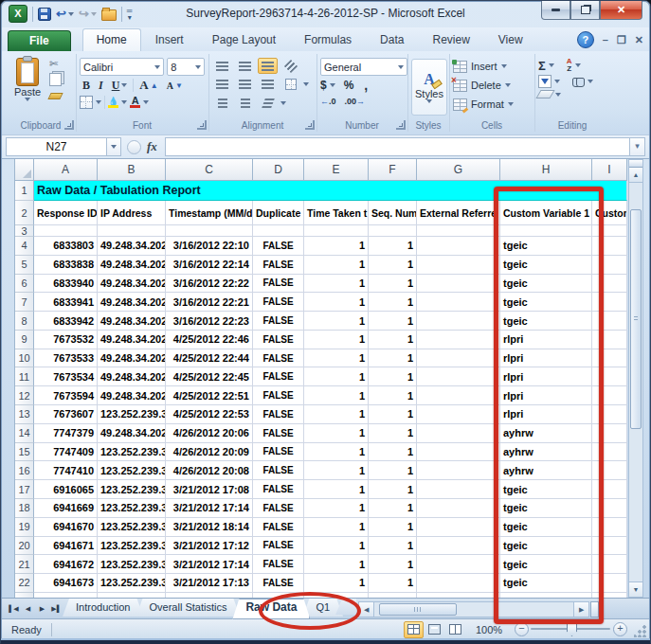 The width and height of the screenshot is (651, 644). What do you see at coordinates (290, 66) in the screenshot?
I see `orientation-button` at bounding box center [290, 66].